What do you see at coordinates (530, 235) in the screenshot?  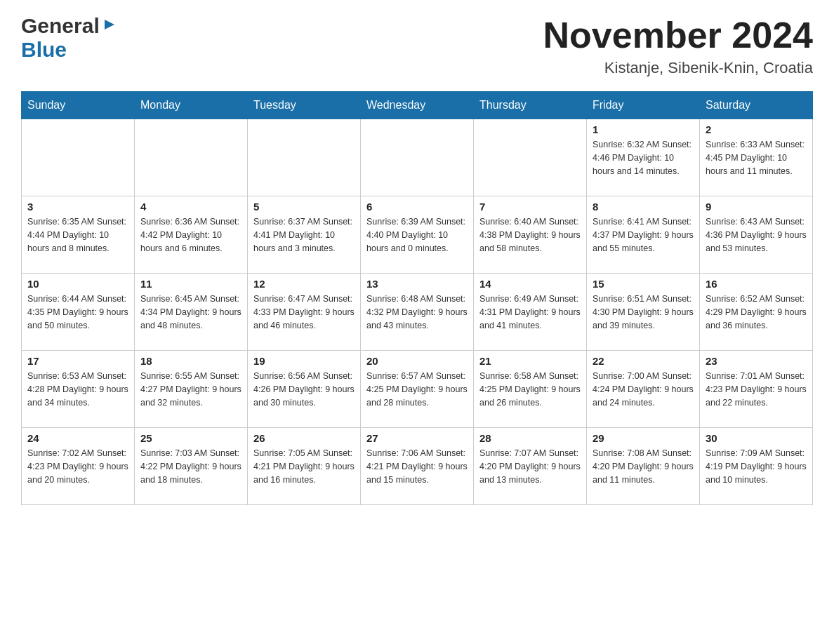 I see `sun-info: Sunrise: 6:40 AM Sunset: 4:38 PM Dayligh…` at bounding box center [530, 235].